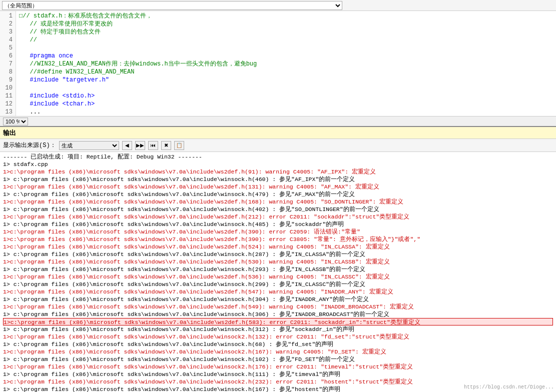 The image size is (556, 392). What do you see at coordinates (286, 112) in the screenshot?
I see `code-line: ...` at bounding box center [286, 112].